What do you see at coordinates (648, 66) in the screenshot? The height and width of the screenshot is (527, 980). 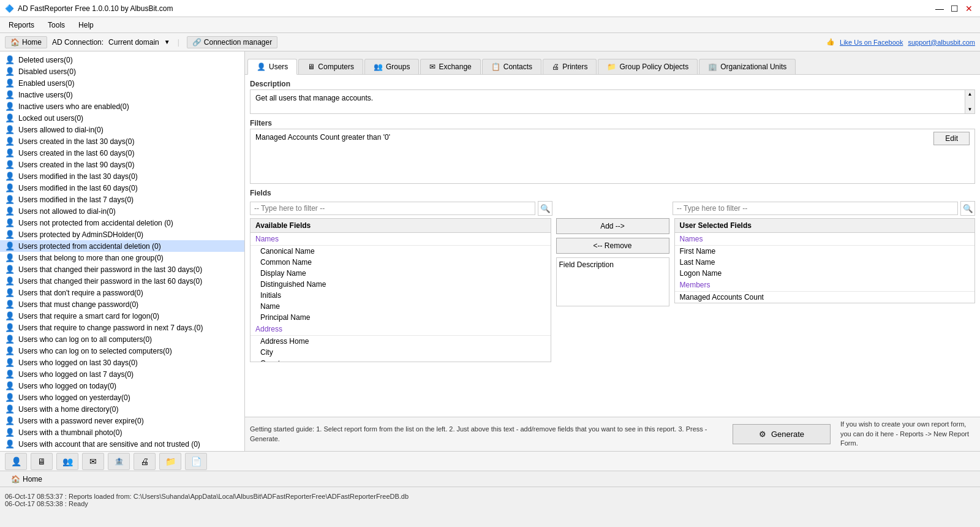 I see `tab-gpo: 📁Group Policy Objects` at bounding box center [648, 66].